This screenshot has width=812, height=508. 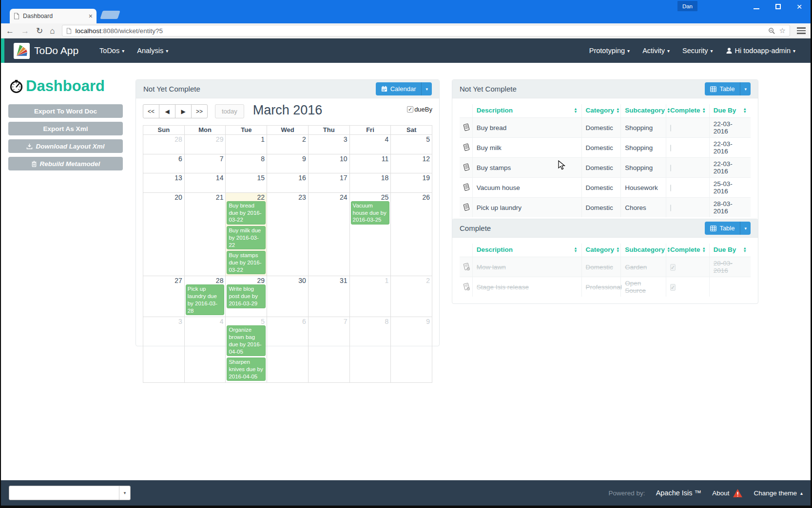 I want to click on rebuild-metamodel-button: Rebuild Metamodel, so click(x=65, y=164).